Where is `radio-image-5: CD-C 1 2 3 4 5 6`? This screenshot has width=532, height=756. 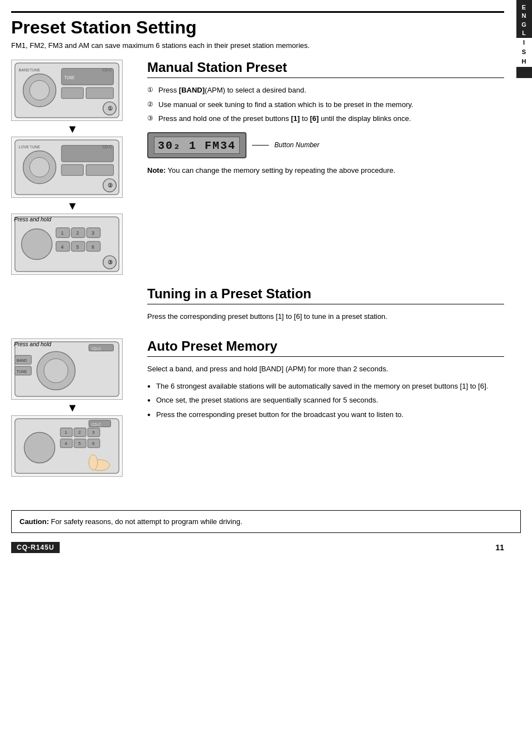 radio-image-5: CD-C 1 2 3 4 5 6 is located at coordinates (67, 446).